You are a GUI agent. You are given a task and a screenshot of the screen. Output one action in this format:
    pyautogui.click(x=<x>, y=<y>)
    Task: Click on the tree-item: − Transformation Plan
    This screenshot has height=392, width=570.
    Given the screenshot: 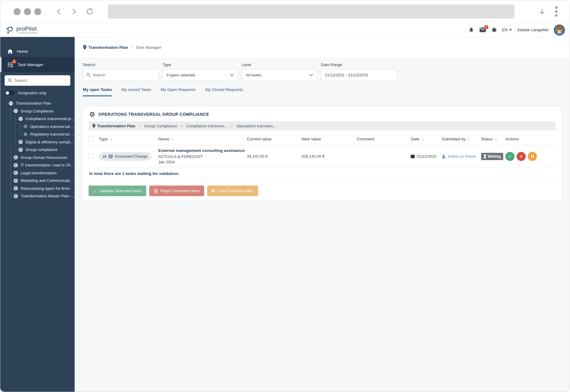 What is the action you would take?
    pyautogui.click(x=38, y=103)
    